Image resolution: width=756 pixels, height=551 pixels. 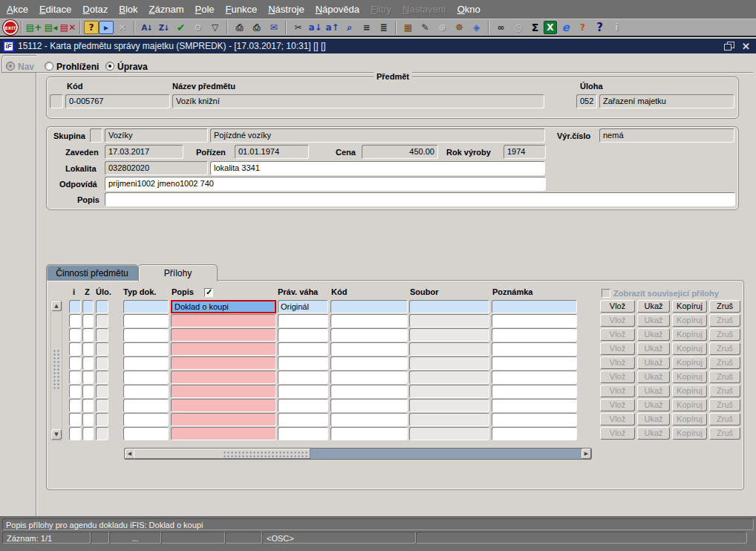 I want to click on popis-field, so click(x=420, y=199).